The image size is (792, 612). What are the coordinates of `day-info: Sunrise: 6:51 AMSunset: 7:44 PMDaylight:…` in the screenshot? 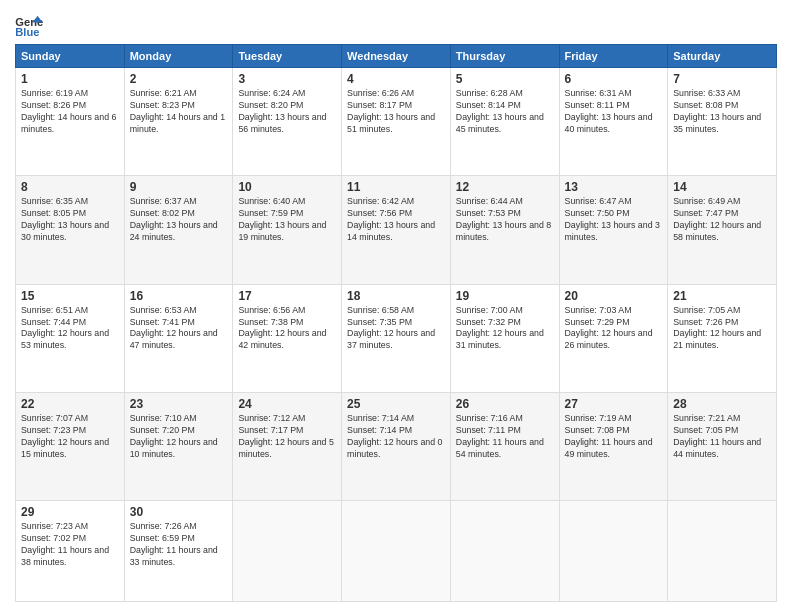 It's located at (70, 329).